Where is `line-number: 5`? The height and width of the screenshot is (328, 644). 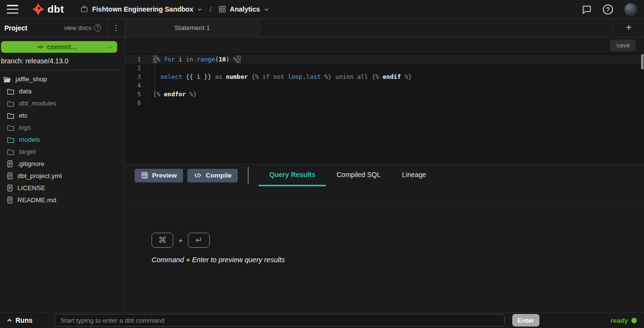 line-number: 5 is located at coordinates (137, 94).